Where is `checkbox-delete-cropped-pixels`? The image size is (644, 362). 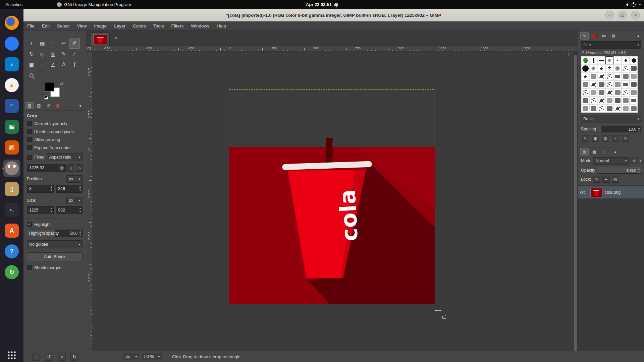 checkbox-delete-cropped-pixels is located at coordinates (30, 131).